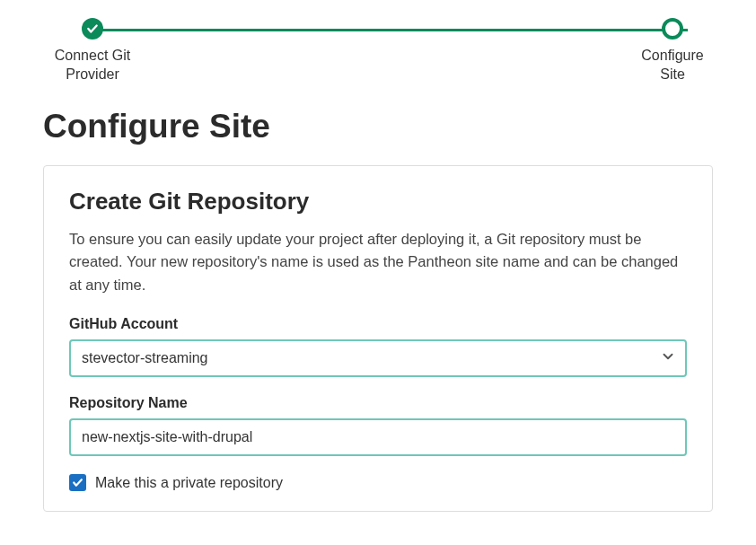 This screenshot has height=545, width=756. I want to click on github-account-select: stevector-streaming, so click(378, 358).